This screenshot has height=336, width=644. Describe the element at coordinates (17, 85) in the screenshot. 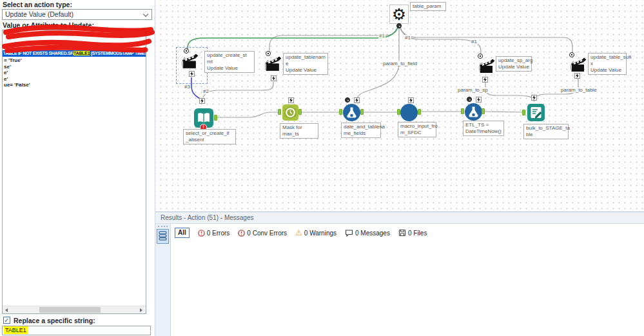

I see `list-row: ue= 'False'` at that location.